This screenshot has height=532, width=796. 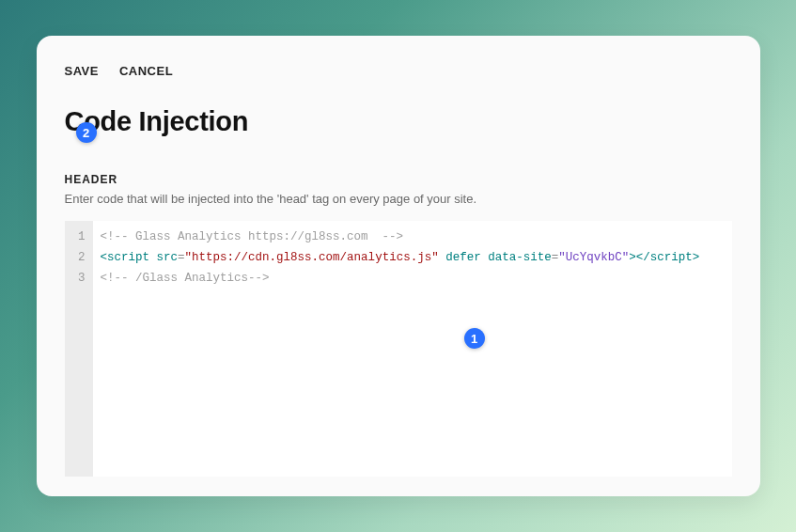 What do you see at coordinates (82, 71) in the screenshot?
I see `save-button: SAVE` at bounding box center [82, 71].